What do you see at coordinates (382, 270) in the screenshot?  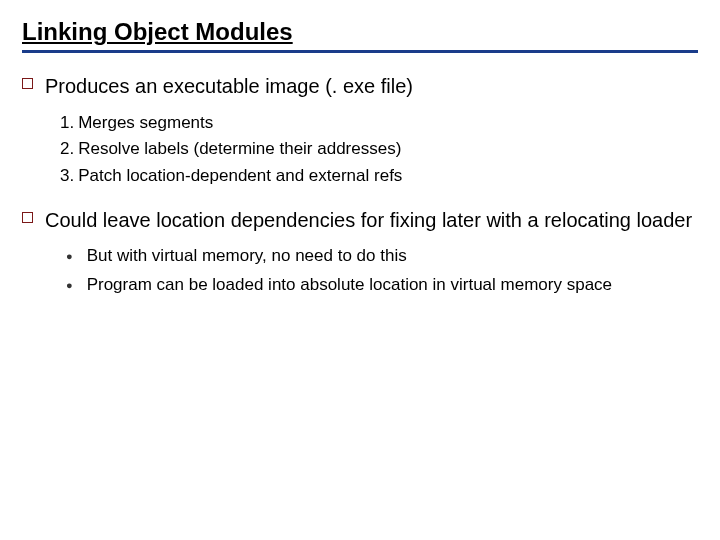 I see `sub-list: ● But with virtual memory, no need to do…` at bounding box center [382, 270].